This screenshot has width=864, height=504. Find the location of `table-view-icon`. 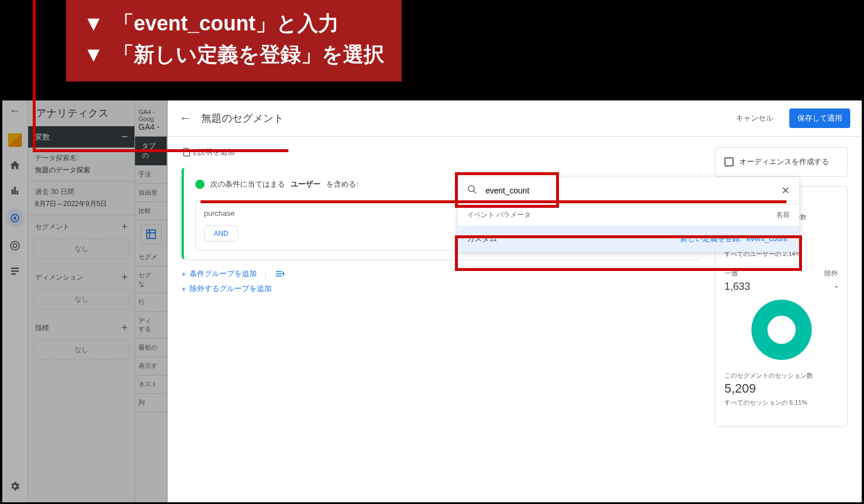

table-view-icon is located at coordinates (151, 234).